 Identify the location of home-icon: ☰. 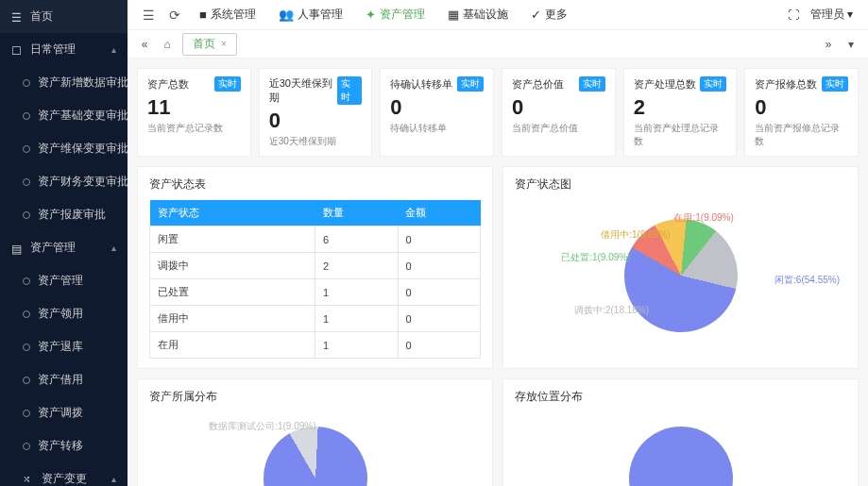
(17, 17).